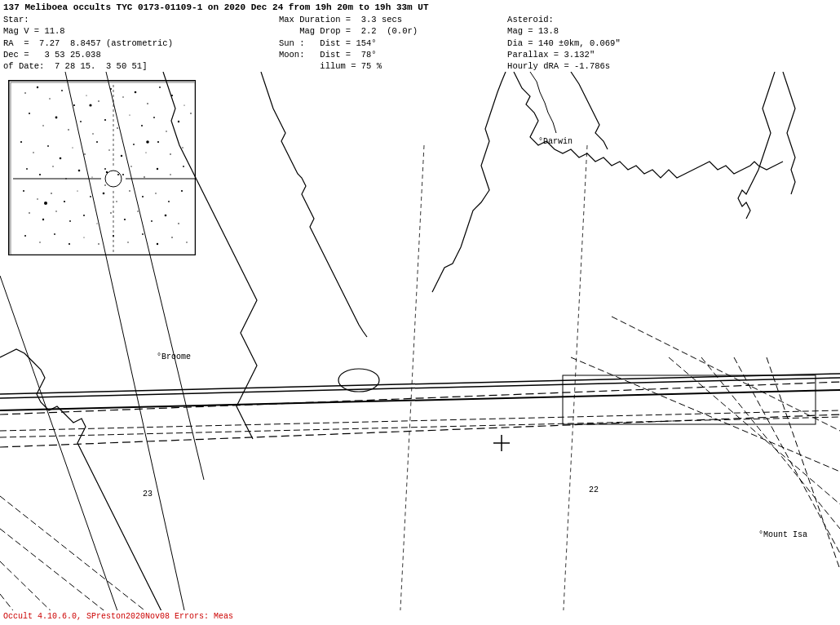 The width and height of the screenshot is (840, 625). What do you see at coordinates (564, 55) in the screenshot?
I see `asteroid-parallax: Parallax = 3.132"` at bounding box center [564, 55].